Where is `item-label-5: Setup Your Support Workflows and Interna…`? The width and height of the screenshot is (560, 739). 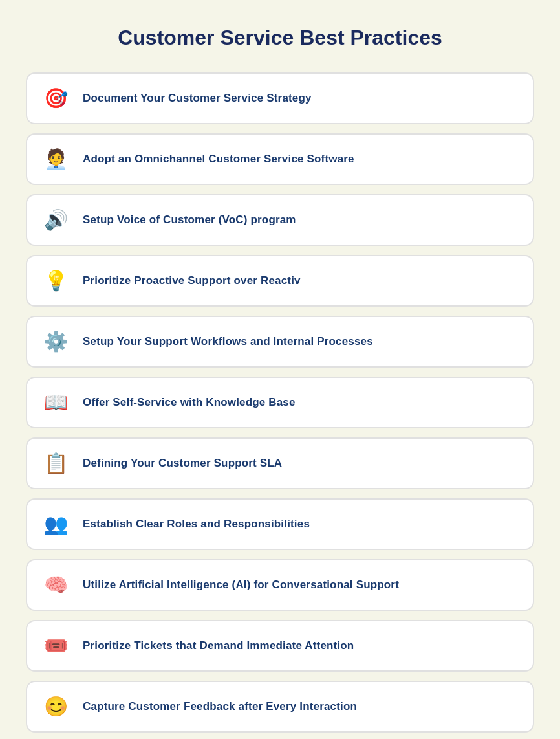 item-label-5: Setup Your Support Workflows and Interna… is located at coordinates (228, 342).